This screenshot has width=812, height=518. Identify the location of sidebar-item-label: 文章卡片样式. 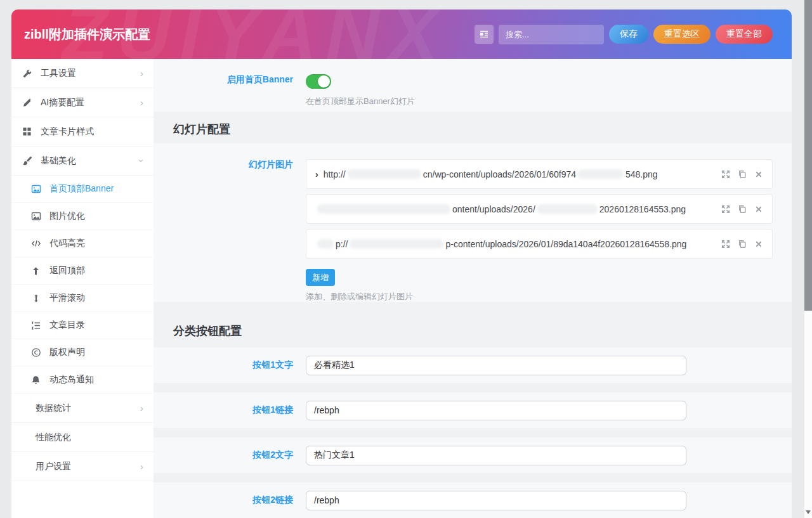
(67, 132).